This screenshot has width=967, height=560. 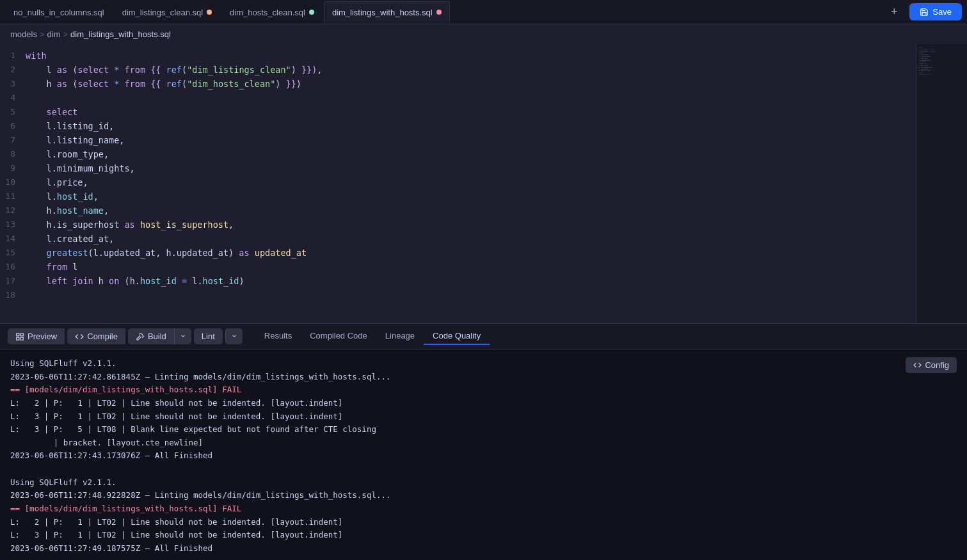 What do you see at coordinates (183, 337) in the screenshot?
I see `build-dropdown-button` at bounding box center [183, 337].